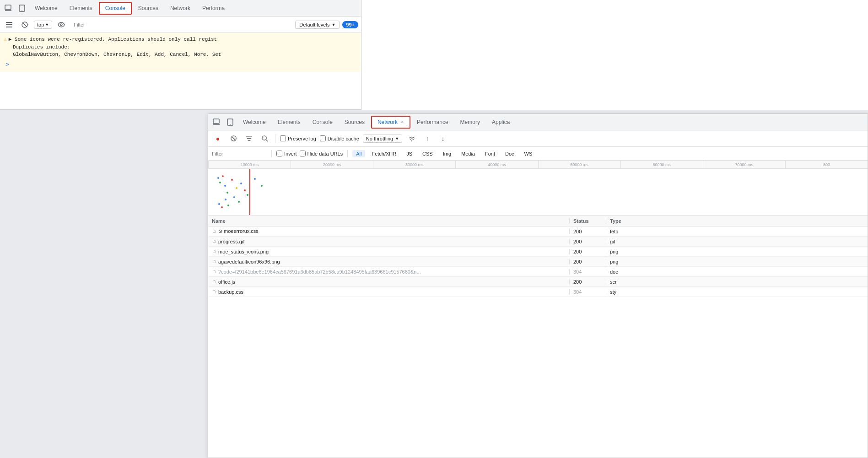 The image size is (868, 458). What do you see at coordinates (427, 154) in the screenshot?
I see `filter-btn-css: CSS` at bounding box center [427, 154].